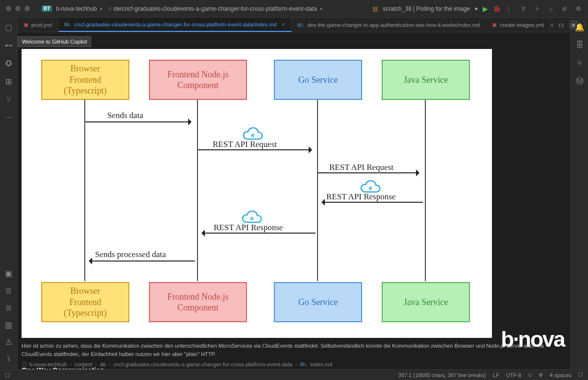 This screenshot has height=380, width=588. What do you see at coordinates (18, 9) in the screenshot?
I see `window-controls` at bounding box center [18, 9].